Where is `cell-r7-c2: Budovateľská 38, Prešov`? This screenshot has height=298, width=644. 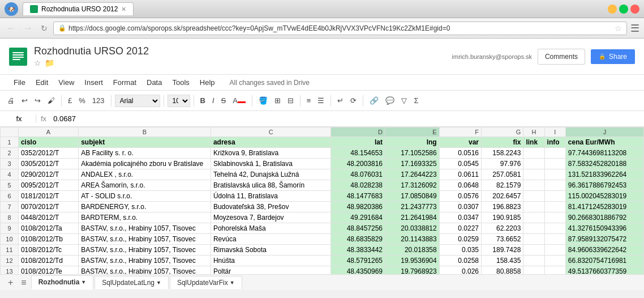 cell-r7-c2: Budovateľská 38, Prešov is located at coordinates (271, 207).